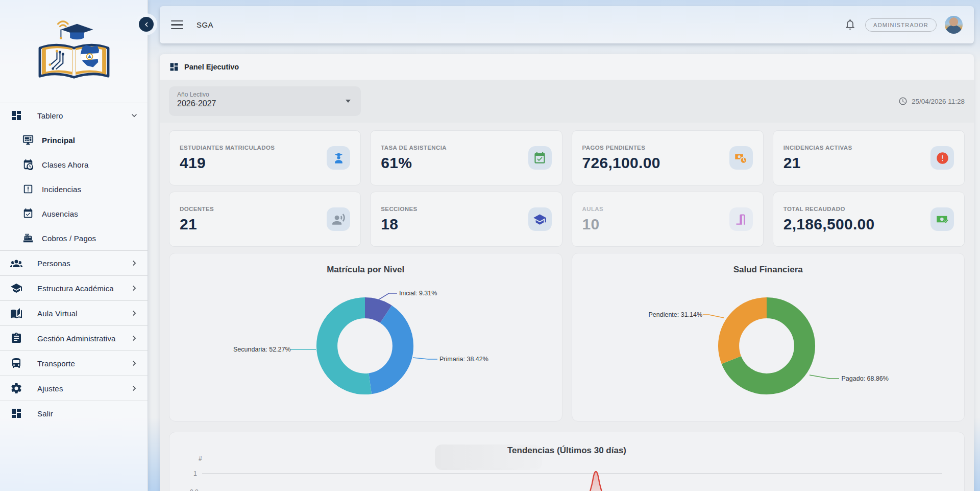 The height and width of the screenshot is (491, 980). Describe the element at coordinates (938, 101) in the screenshot. I see `timestamp-text: 25/04/2026 11:28` at that location.